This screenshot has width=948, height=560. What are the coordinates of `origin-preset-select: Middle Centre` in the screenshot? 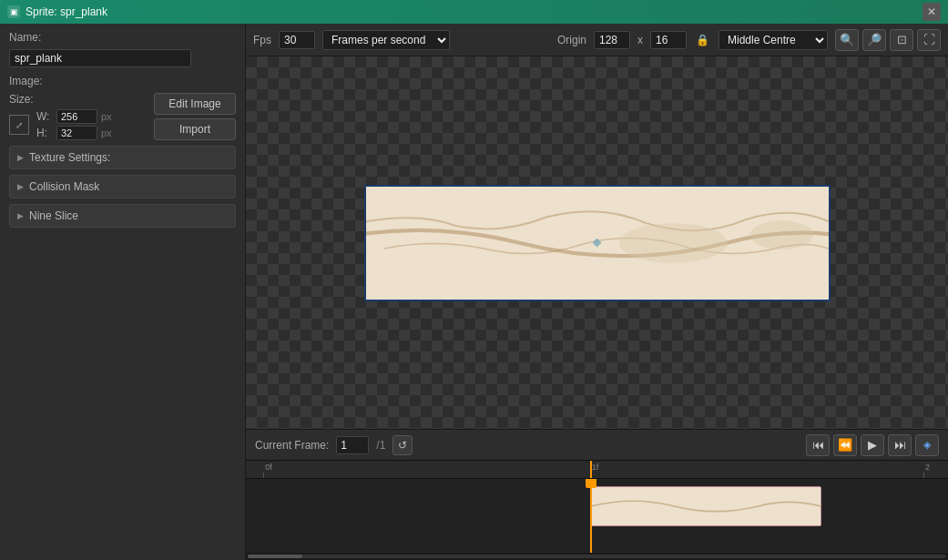 It's located at (773, 40).